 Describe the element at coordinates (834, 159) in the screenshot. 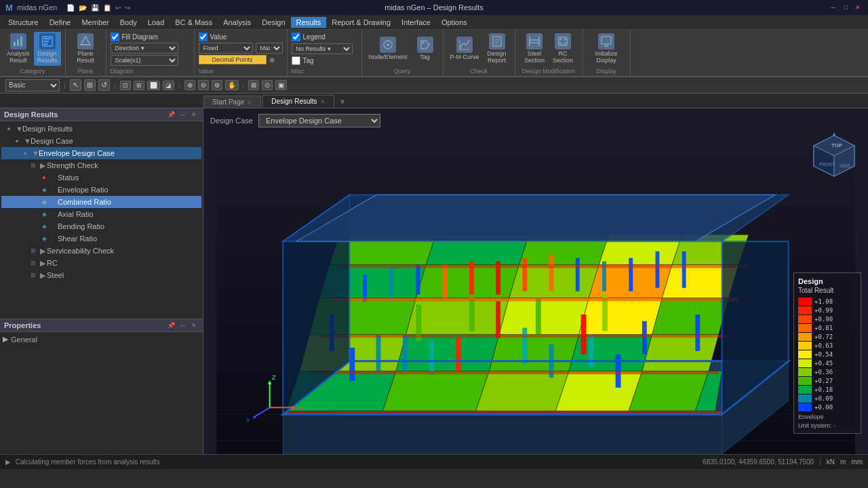

I see `view-cube: TOP FRONT SIDE` at that location.